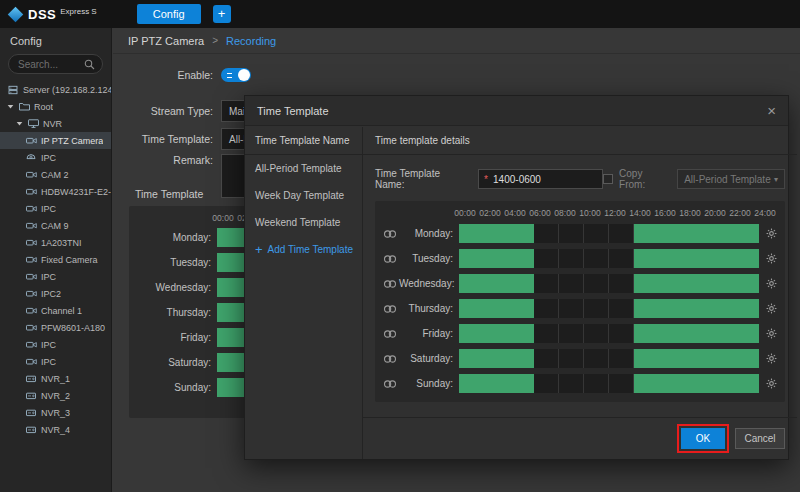  Describe the element at coordinates (56, 412) in the screenshot. I see `tree-item: NVR_3` at that location.